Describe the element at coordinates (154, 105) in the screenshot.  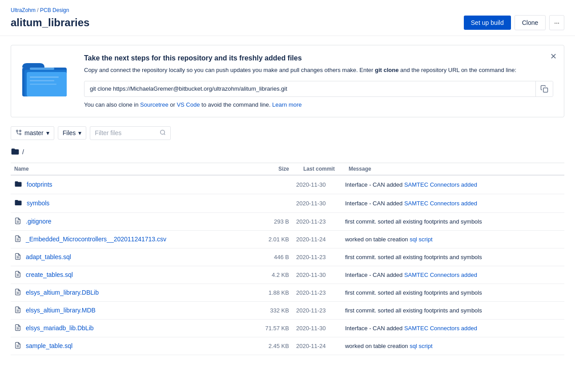
I see `sourcetree-link: Sourcetree` at that location.